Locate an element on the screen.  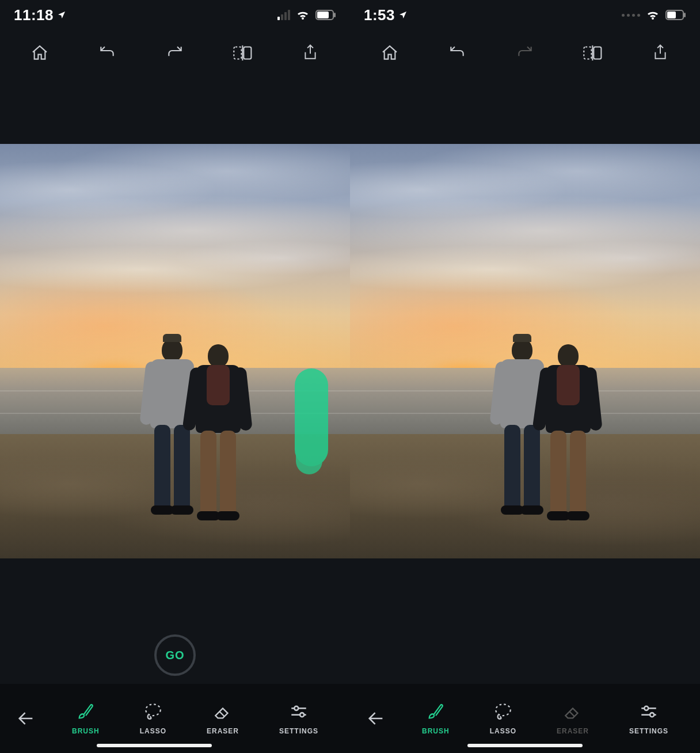
status-bar: 11:18 is located at coordinates (175, 15).